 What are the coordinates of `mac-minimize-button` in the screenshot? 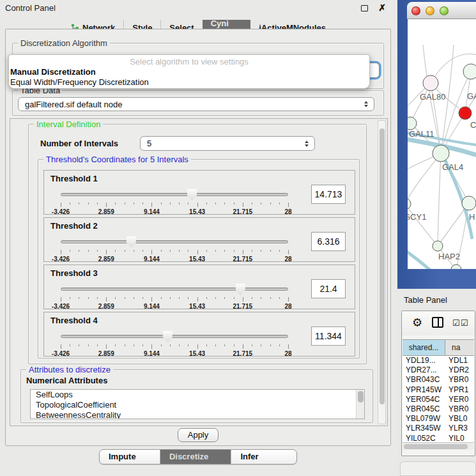 It's located at (430, 11).